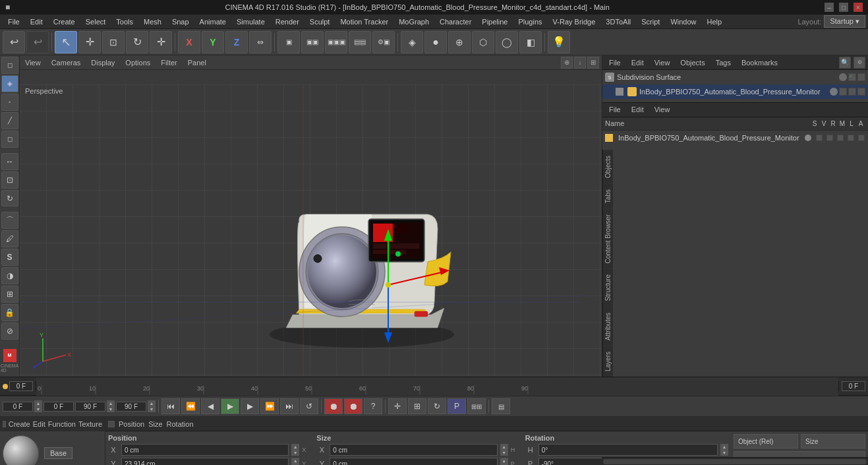 The height and width of the screenshot is (465, 868). What do you see at coordinates (736, 92) in the screenshot?
I see `om-item-inbody: InBody_BPBIO750_Automatic_Blood_Pressure…` at bounding box center [736, 92].